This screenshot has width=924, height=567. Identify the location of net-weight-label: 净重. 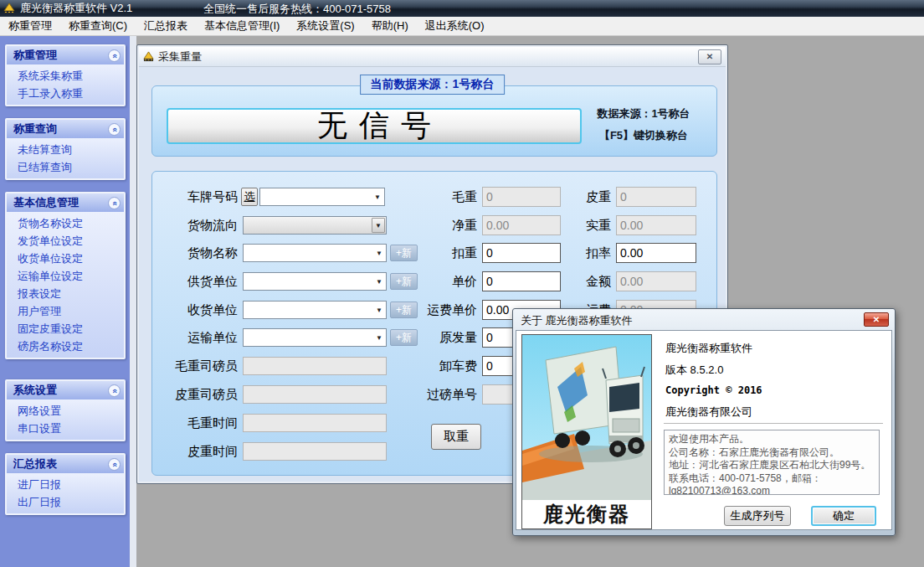
(435, 225).